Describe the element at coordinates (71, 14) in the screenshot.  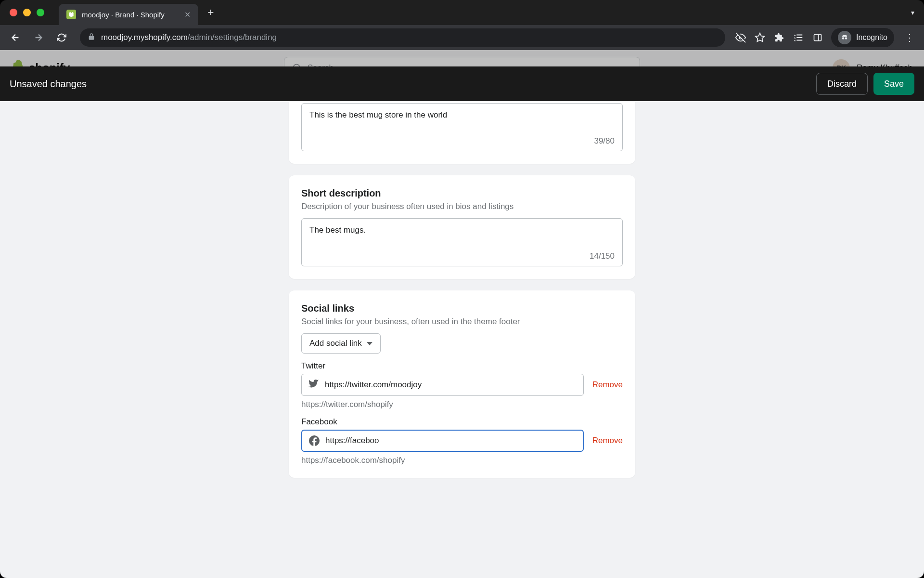
I see `shopify-favicon-icon` at that location.